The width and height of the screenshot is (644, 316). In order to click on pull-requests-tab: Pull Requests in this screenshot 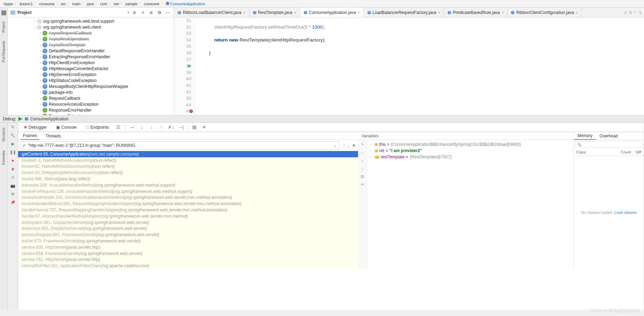, I will do `click(3, 52)`.